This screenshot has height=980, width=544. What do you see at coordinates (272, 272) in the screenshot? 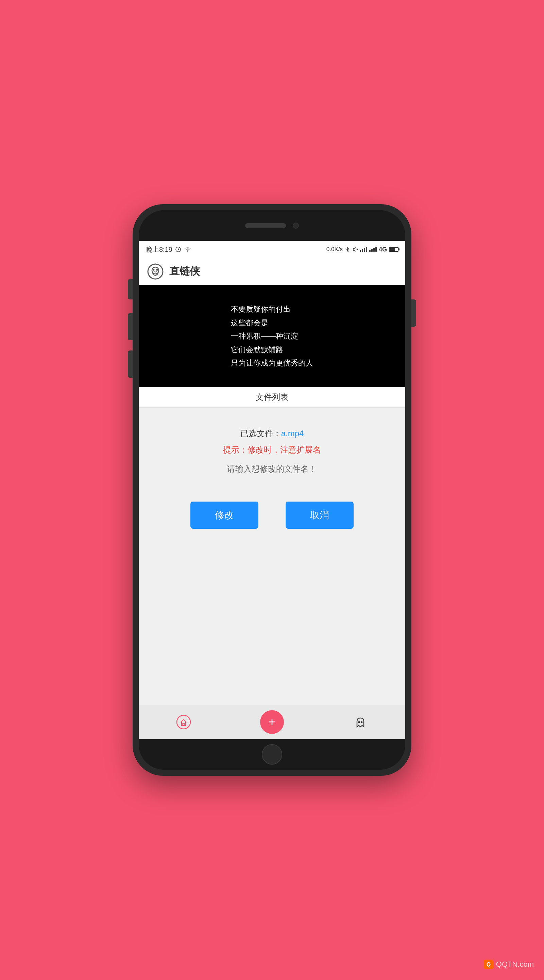
I see `app-header: 直链侠` at bounding box center [272, 272].